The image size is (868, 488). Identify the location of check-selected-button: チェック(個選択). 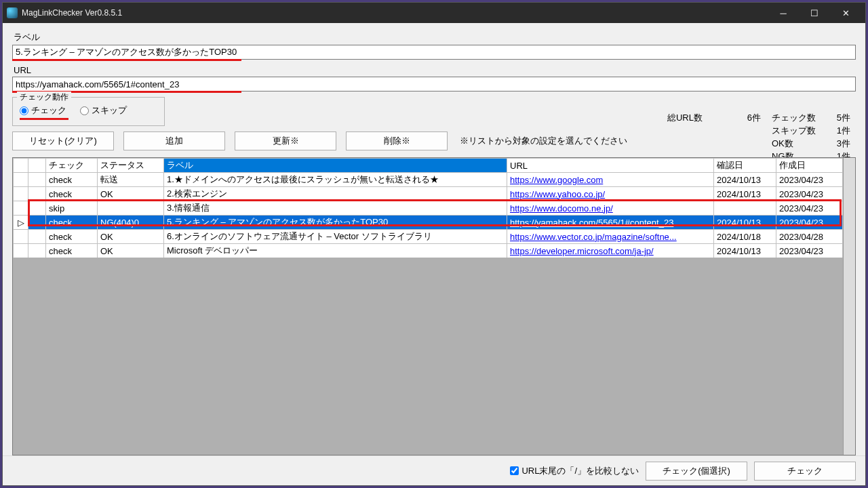
(696, 471).